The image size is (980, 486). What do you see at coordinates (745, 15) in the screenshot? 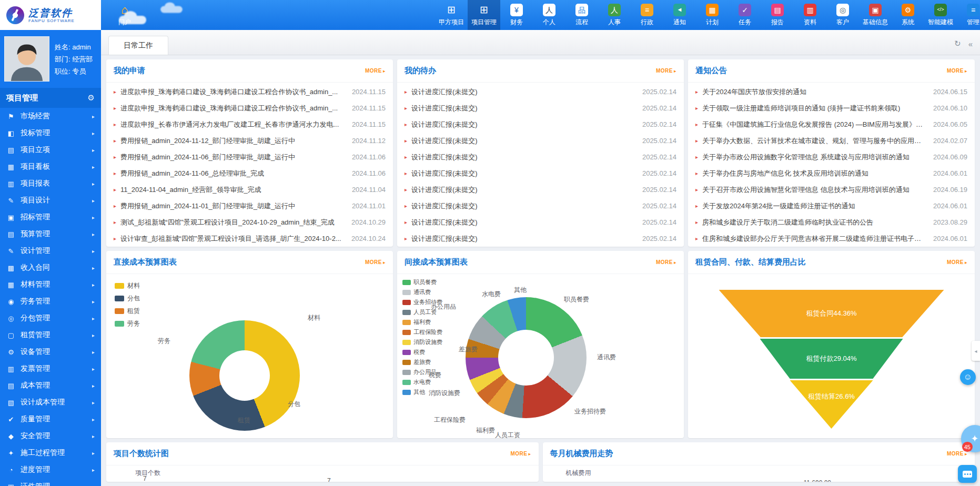
I see `nav-item-tasks: ✓任务` at bounding box center [745, 15].